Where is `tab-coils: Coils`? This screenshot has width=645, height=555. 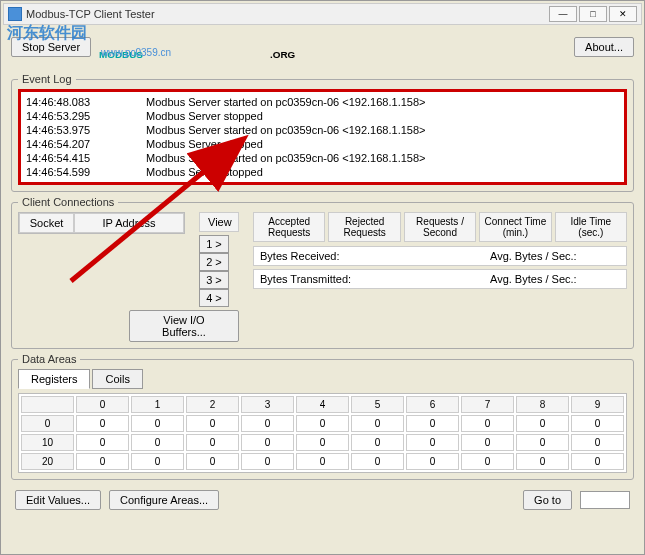
tab-coils: Coils is located at coordinates (117, 379).